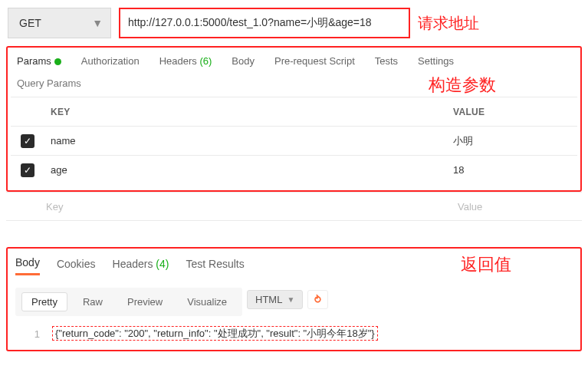  Describe the element at coordinates (28, 265) in the screenshot. I see `resp-tab-body: Body` at that location.